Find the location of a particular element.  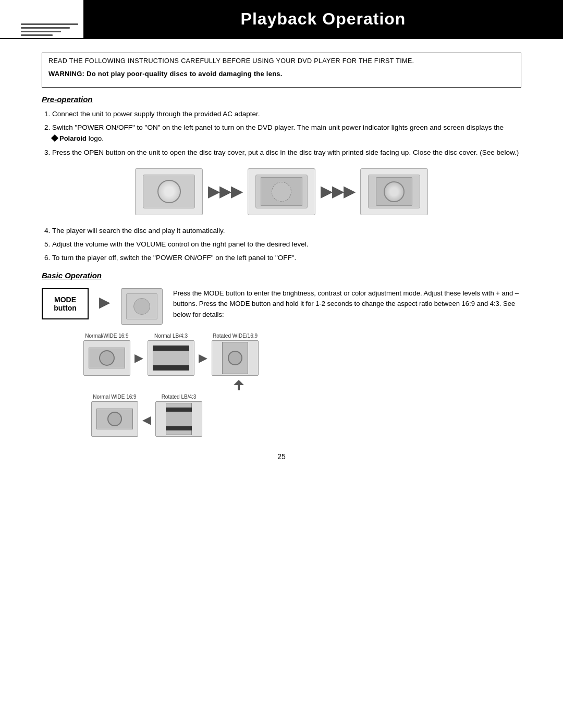

header-title-box: Playback Operation is located at coordinates (323, 19).